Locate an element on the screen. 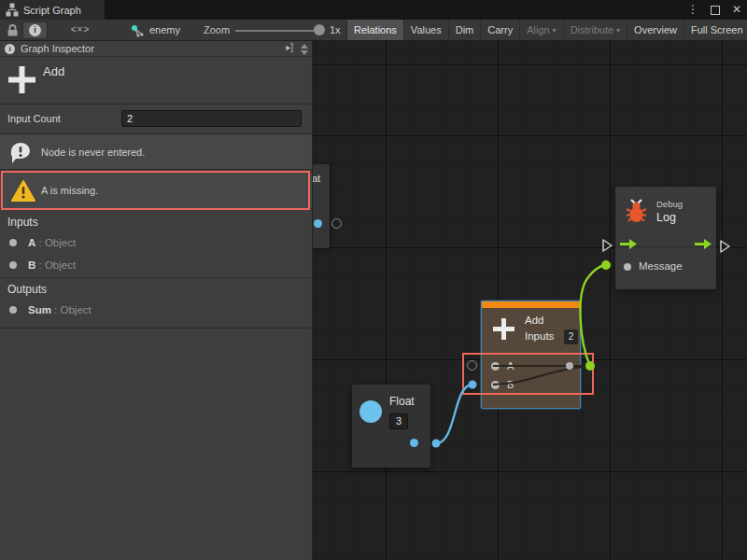 This screenshot has height=560, width=747. debug-node-title-line1: Debug is located at coordinates (669, 203).